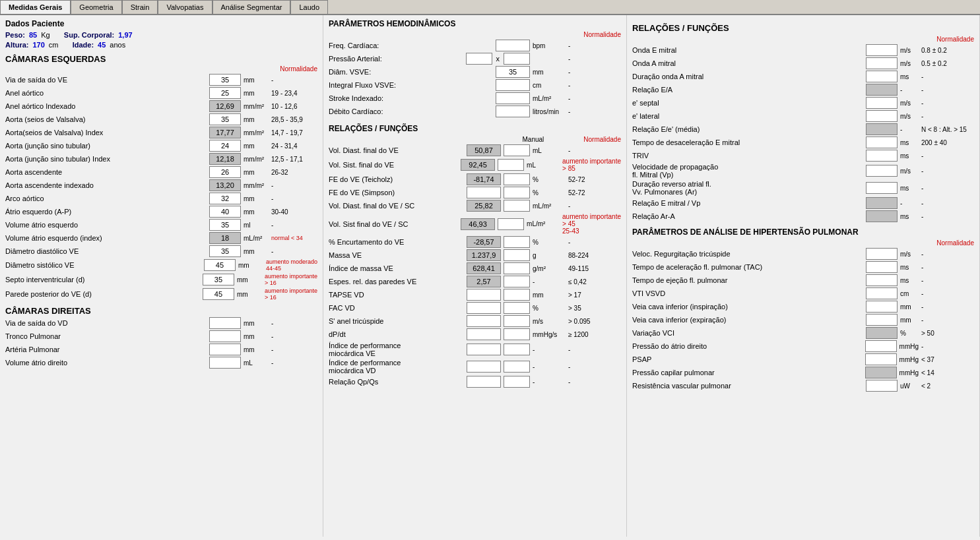  Describe the element at coordinates (517, 349) in the screenshot. I see `input-ipm-ve-manual` at that location.